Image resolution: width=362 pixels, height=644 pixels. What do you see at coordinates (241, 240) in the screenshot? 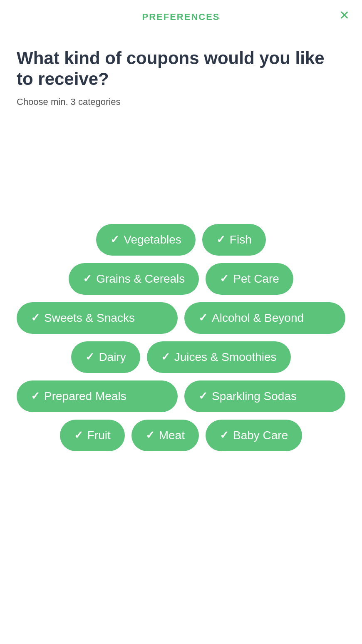
I see `label-fish: Fish` at bounding box center [241, 240].